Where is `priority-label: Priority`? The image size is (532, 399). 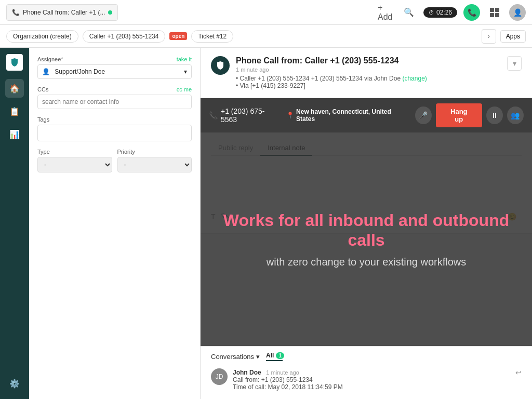
priority-label: Priority is located at coordinates (155, 152).